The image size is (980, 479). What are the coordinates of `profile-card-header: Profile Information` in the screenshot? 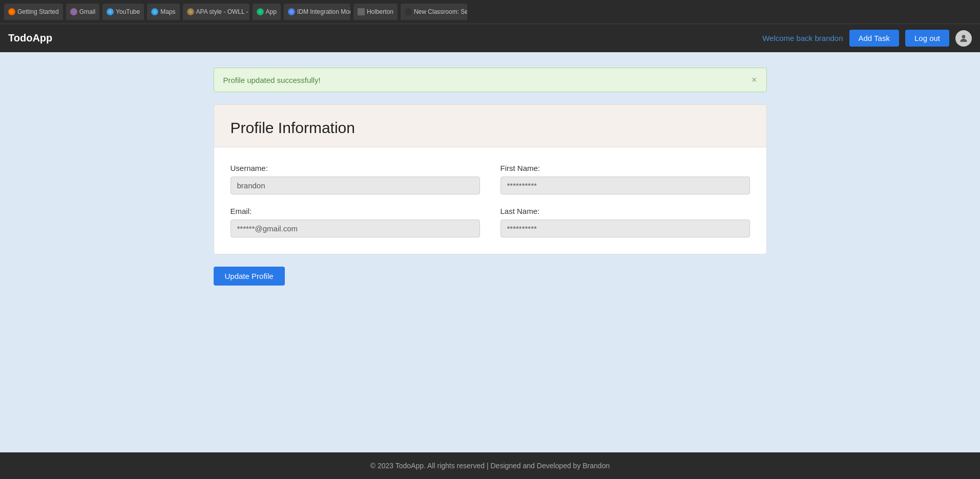 It's located at (490, 126).